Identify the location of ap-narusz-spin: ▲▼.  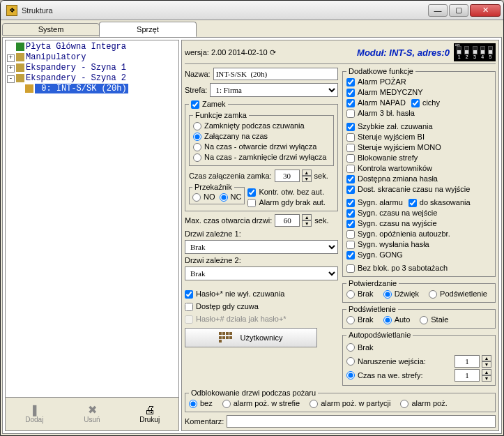
(487, 361).